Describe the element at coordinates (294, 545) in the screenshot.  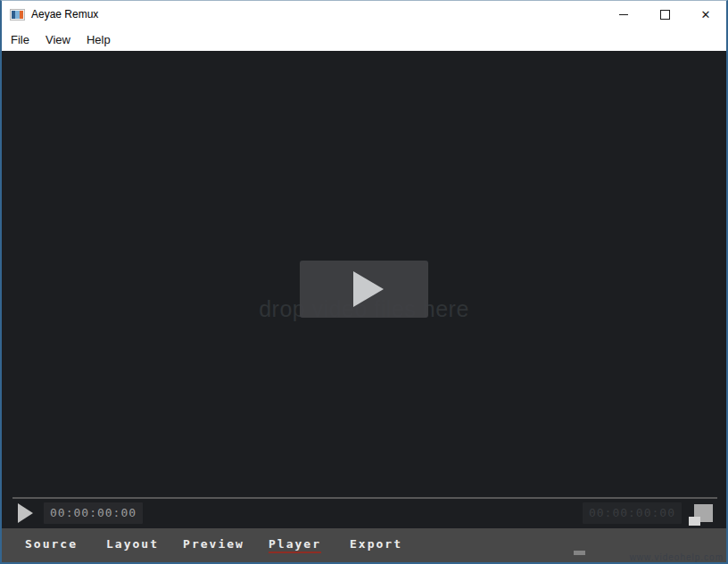
I see `tab-player-label: Player` at that location.